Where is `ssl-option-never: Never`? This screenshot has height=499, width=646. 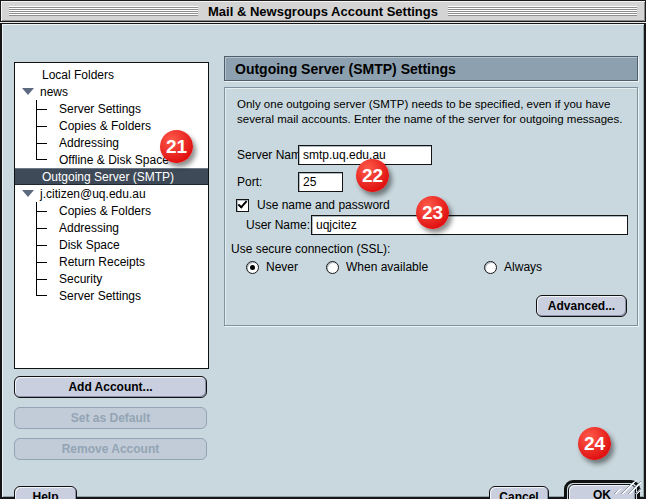 ssl-option-never: Never is located at coordinates (272, 267).